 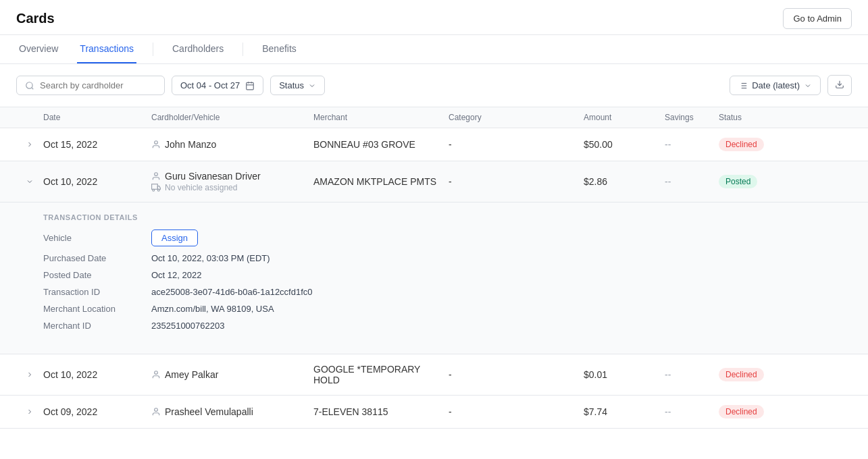 What do you see at coordinates (817, 19) in the screenshot?
I see `go-admin-button: Go to Admin` at bounding box center [817, 19].